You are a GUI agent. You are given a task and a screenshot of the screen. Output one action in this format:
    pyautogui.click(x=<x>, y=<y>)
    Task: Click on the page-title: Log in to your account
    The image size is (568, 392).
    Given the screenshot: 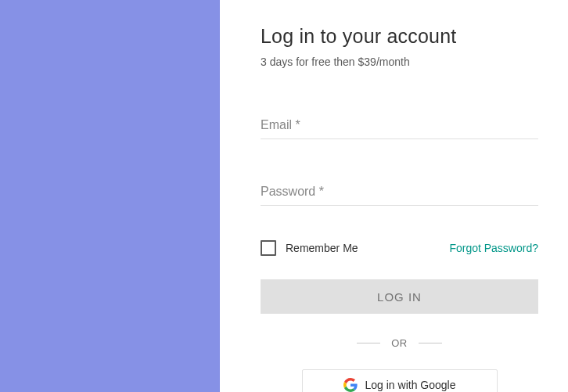 What is the action you would take?
    pyautogui.click(x=399, y=36)
    